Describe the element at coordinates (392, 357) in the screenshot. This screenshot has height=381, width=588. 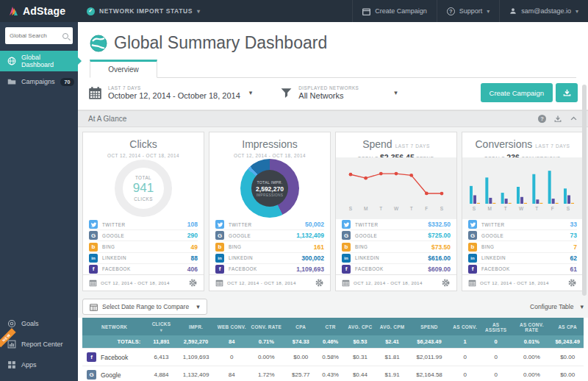
I see `table-cell: $1.81` at that location.